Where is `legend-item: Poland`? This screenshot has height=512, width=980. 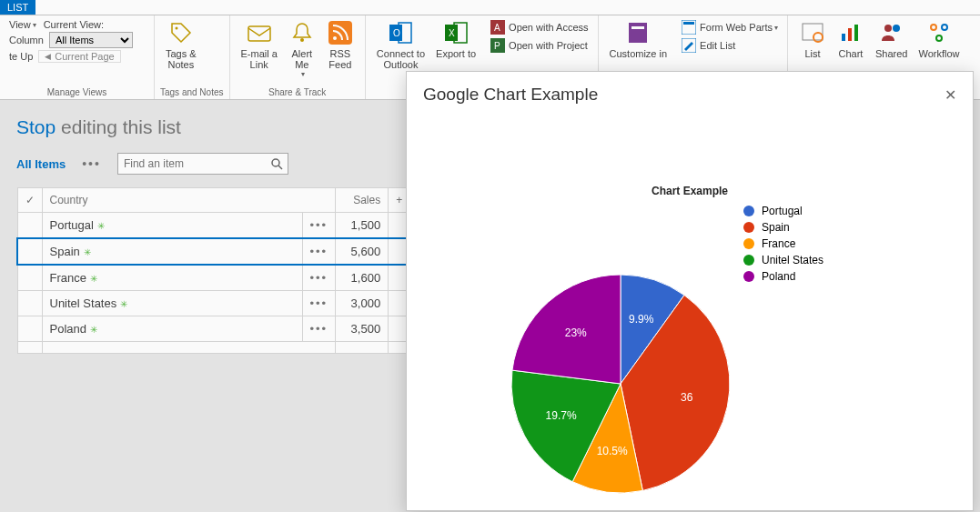 legend-item: Poland is located at coordinates (783, 276).